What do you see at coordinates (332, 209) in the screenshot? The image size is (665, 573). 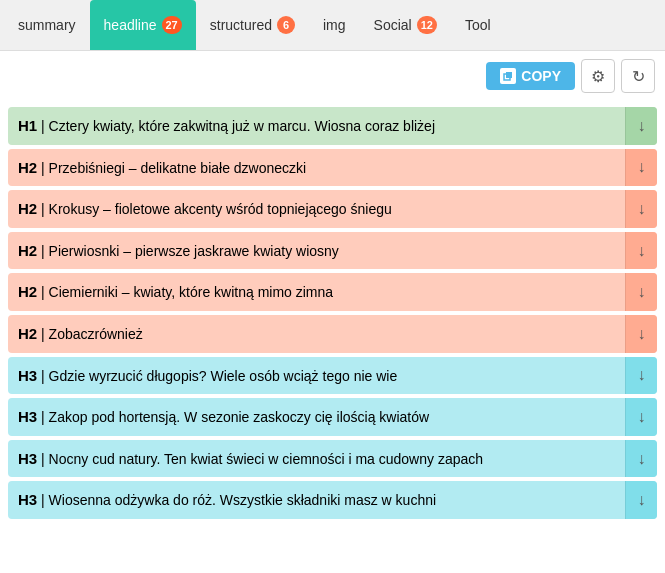 I see `headline-row: H2 | Krokusy – fioletowe akcenty wśród t…` at bounding box center [332, 209].